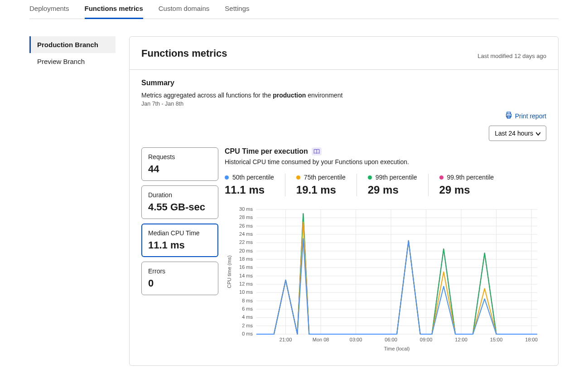  What do you see at coordinates (246, 234) in the screenshot?
I see `svg-text: 24 ms` at bounding box center [246, 234].